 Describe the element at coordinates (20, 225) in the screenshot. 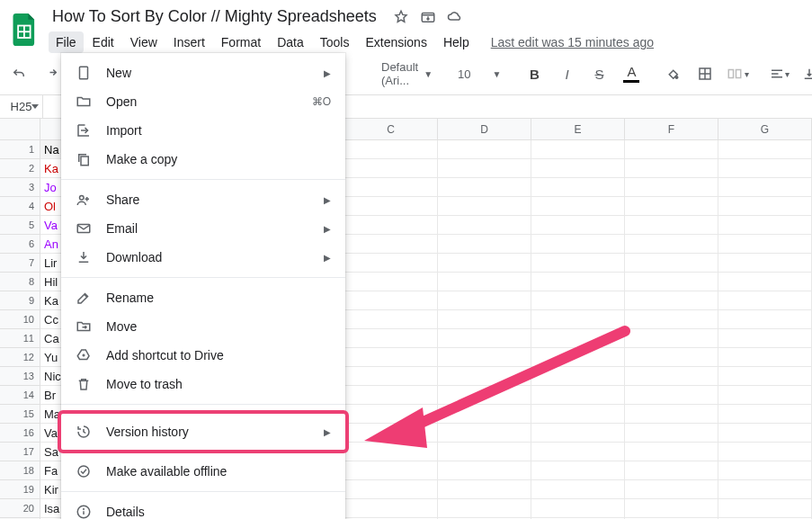

I see `row-header: 5` at that location.